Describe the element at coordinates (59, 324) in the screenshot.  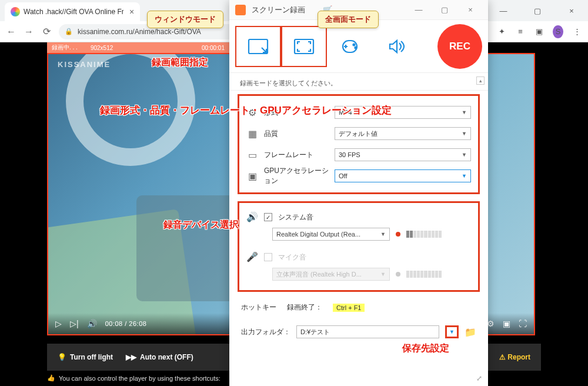
I see `play-icon: ▷` at that location.